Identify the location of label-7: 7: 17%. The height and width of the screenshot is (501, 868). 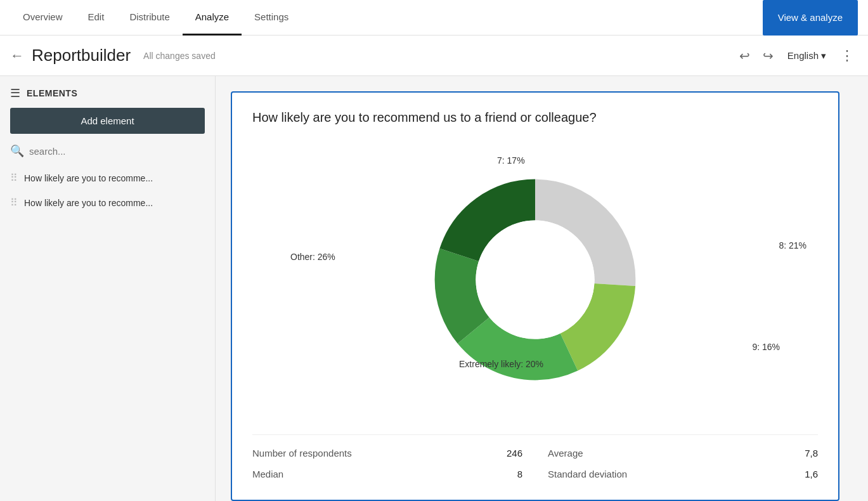
(511, 160).